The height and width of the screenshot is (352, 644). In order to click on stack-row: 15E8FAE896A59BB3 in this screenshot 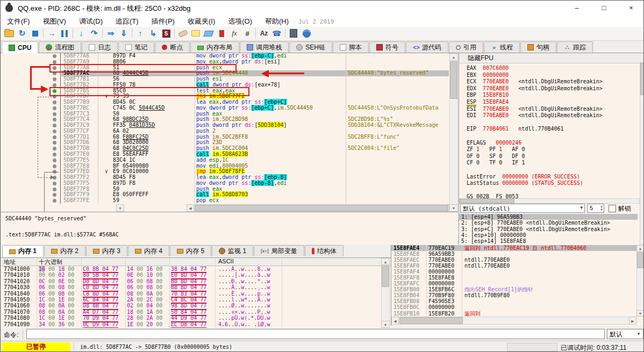, I will do `click(518, 254)`.